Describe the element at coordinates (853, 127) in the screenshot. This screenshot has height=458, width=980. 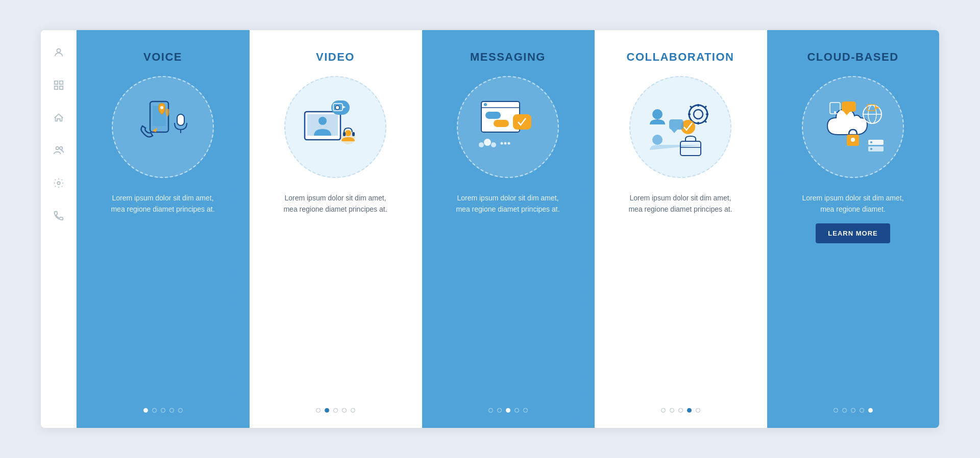
I see `cloud-based-illustration` at that location.